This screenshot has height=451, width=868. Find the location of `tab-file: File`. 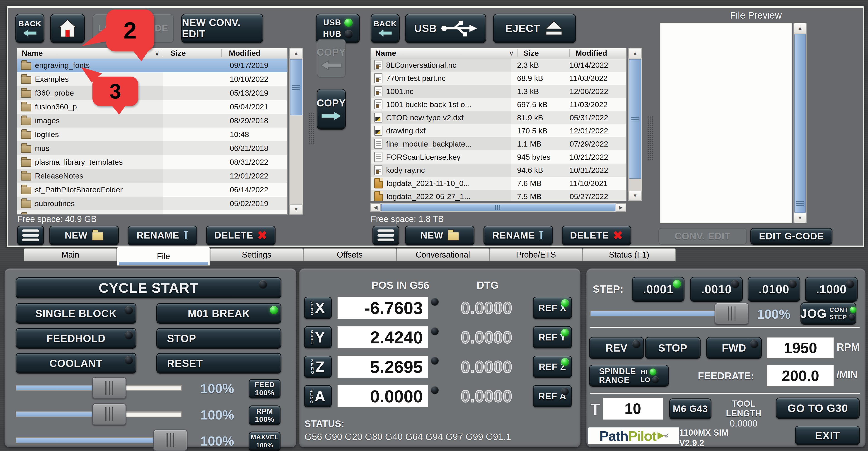

tab-file: File is located at coordinates (163, 256).